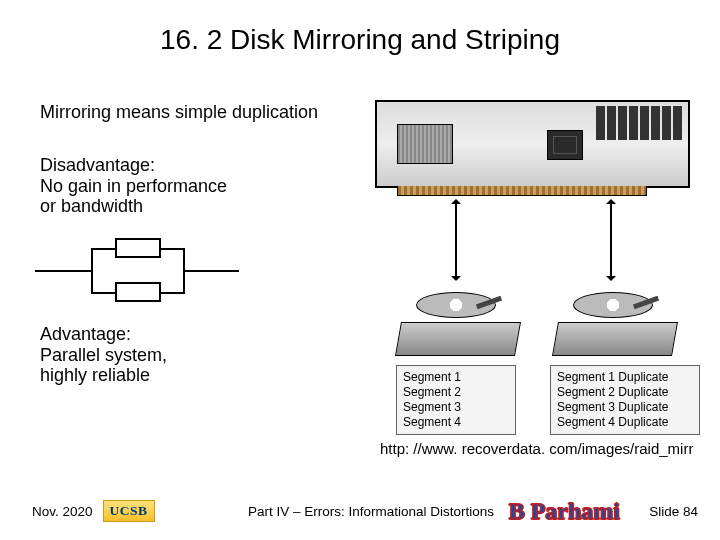 Image resolution: width=720 pixels, height=540 pixels. What do you see at coordinates (134, 186) in the screenshot?
I see `disadvantage-block: Disadvantage: No gain in performance or …` at bounding box center [134, 186].